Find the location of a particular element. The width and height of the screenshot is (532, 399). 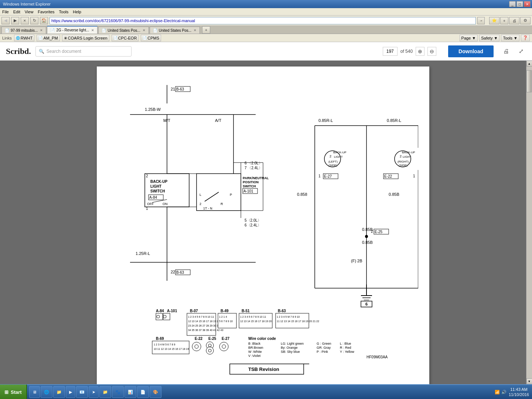

svg-text: TSB Revision is located at coordinates (264, 369).